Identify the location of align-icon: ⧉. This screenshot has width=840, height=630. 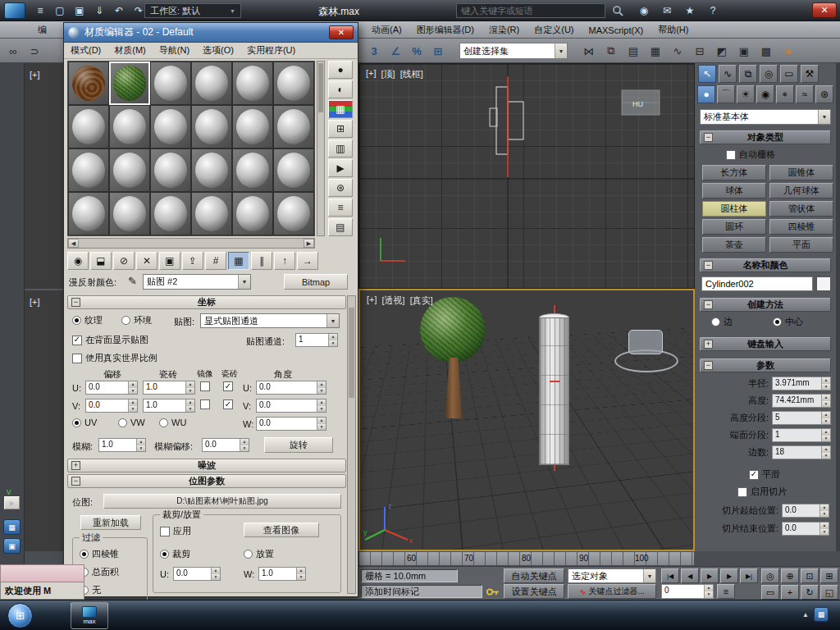
(611, 51).